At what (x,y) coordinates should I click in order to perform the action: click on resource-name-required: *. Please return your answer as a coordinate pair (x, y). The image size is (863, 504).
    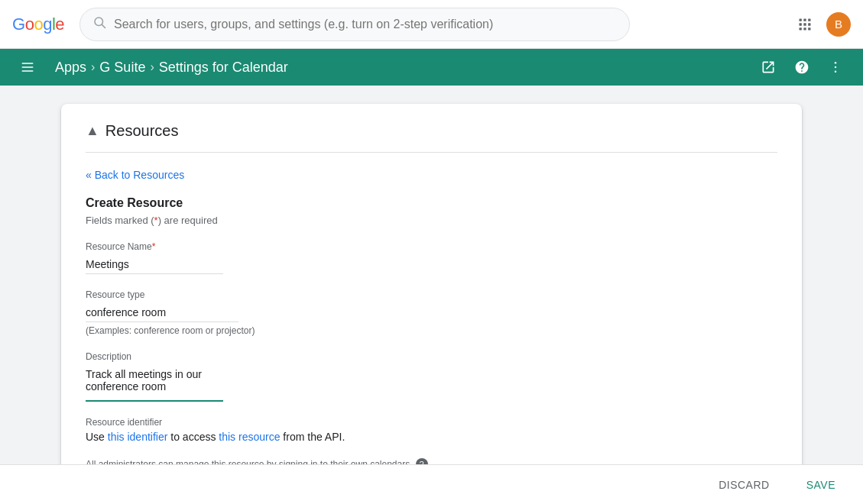
    Looking at the image, I should click on (154, 247).